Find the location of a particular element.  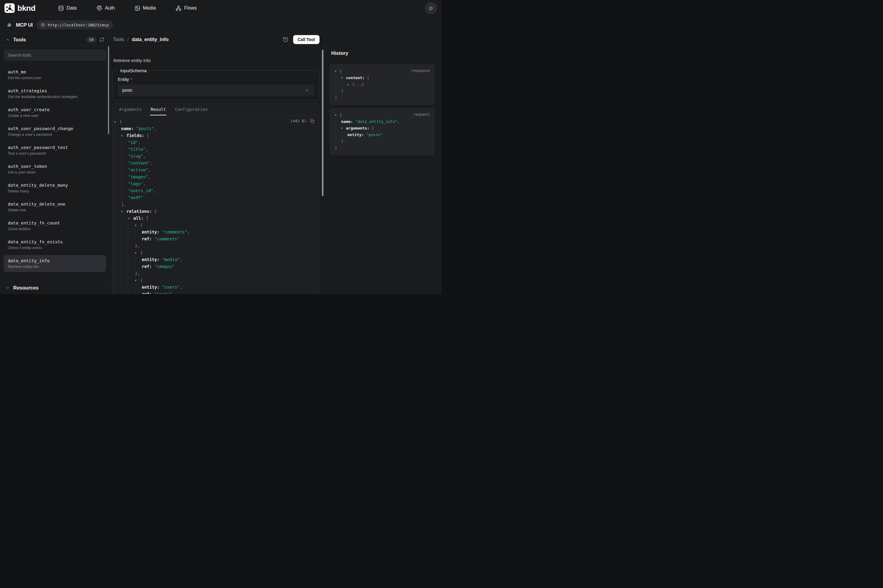

sidebar-tool-item: auth_user_tokenGet a user token is located at coordinates (55, 169).